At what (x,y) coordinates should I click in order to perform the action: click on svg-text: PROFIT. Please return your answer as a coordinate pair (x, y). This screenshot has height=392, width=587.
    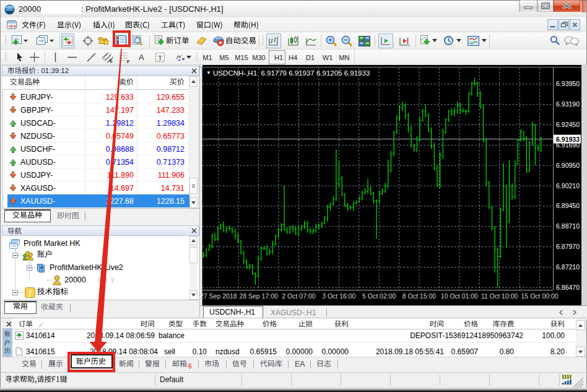
    Looking at the image, I should click on (10, 11).